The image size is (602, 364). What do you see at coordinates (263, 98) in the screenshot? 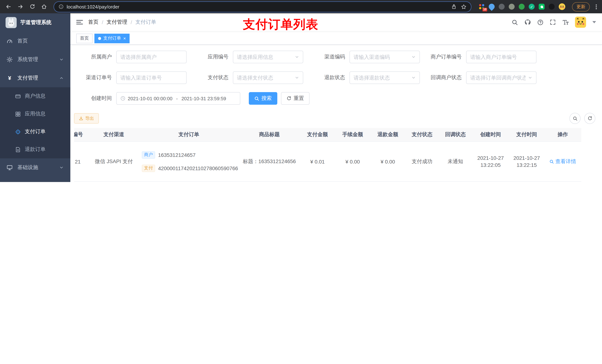
I see `search-button: 搜索` at bounding box center [263, 98].